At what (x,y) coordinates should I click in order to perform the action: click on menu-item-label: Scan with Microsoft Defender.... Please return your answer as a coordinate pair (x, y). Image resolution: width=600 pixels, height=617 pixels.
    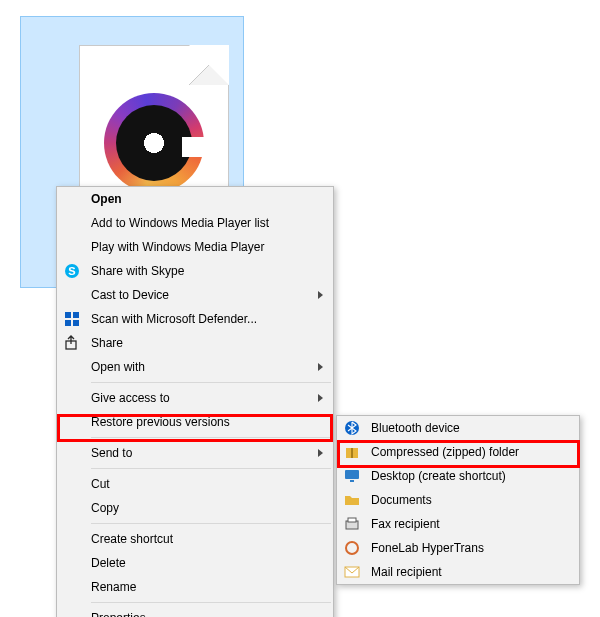
    Looking at the image, I should click on (174, 319).